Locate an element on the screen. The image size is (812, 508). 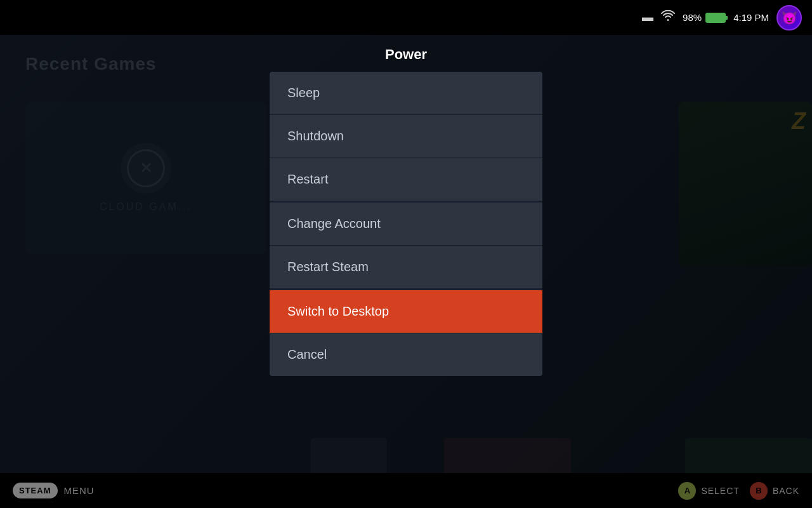
avatar: 😈 is located at coordinates (789, 18).